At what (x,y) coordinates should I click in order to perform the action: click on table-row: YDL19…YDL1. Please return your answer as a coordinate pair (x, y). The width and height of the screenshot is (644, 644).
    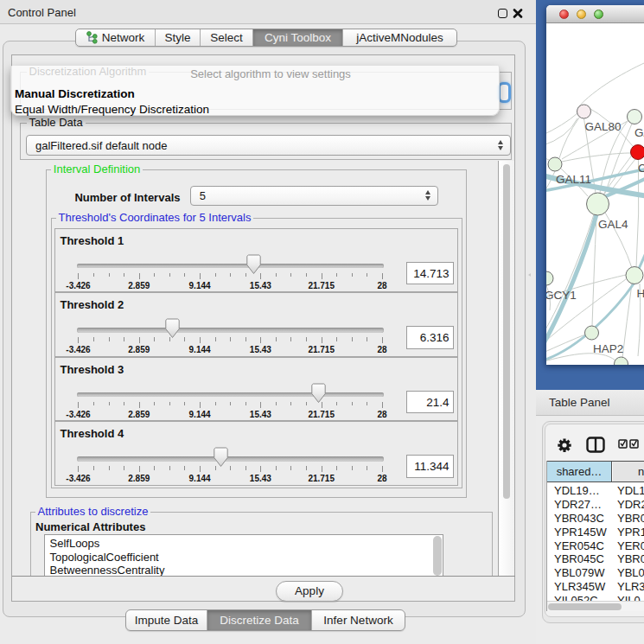
    Looking at the image, I should click on (596, 489).